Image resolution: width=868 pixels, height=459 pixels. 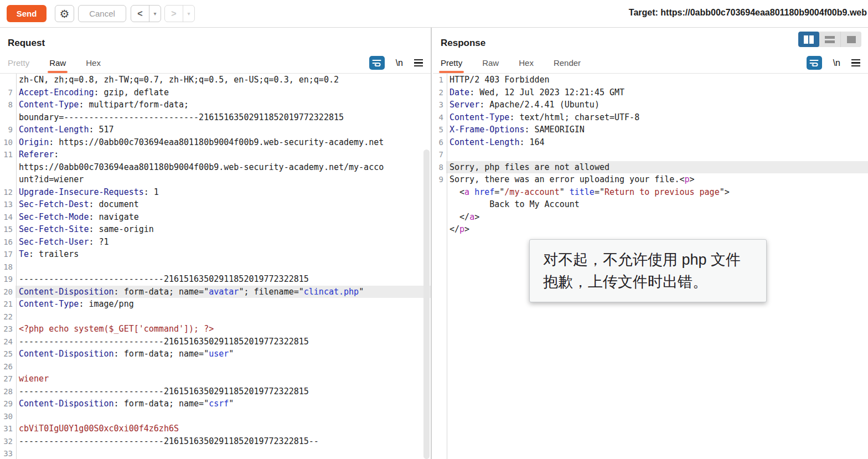 I want to click on code-line: boundary=---------------------------2161…, so click(x=215, y=117).